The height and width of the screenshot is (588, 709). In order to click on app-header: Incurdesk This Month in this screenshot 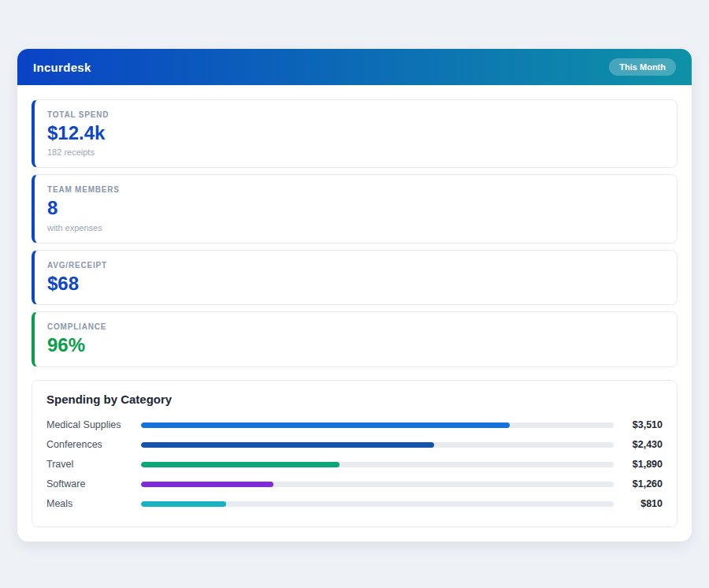, I will do `click(354, 67)`.